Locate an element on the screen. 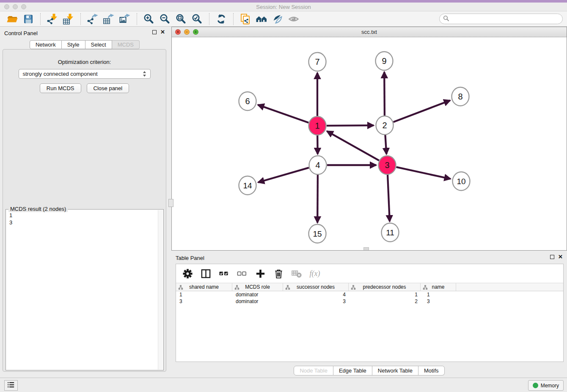 The image size is (567, 392). hide-graphics-details-icon is located at coordinates (294, 19).